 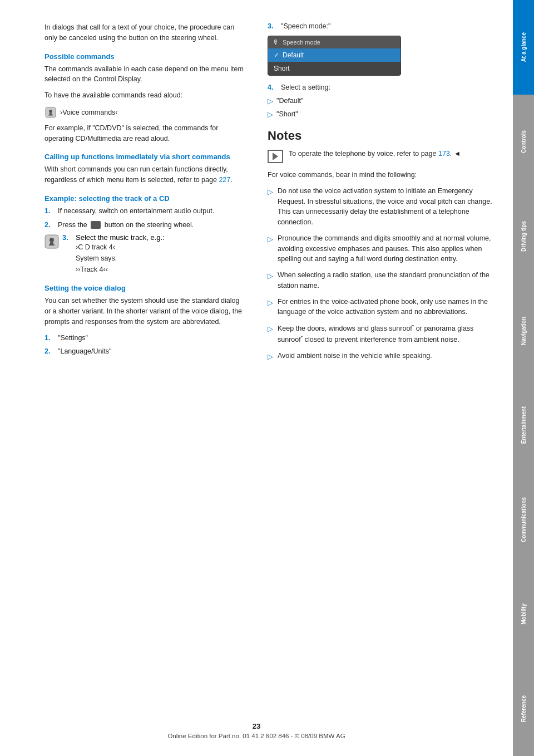 I want to click on bullet-text-5: Keep the doors, windows and glass sunroo…, so click(x=387, y=334).